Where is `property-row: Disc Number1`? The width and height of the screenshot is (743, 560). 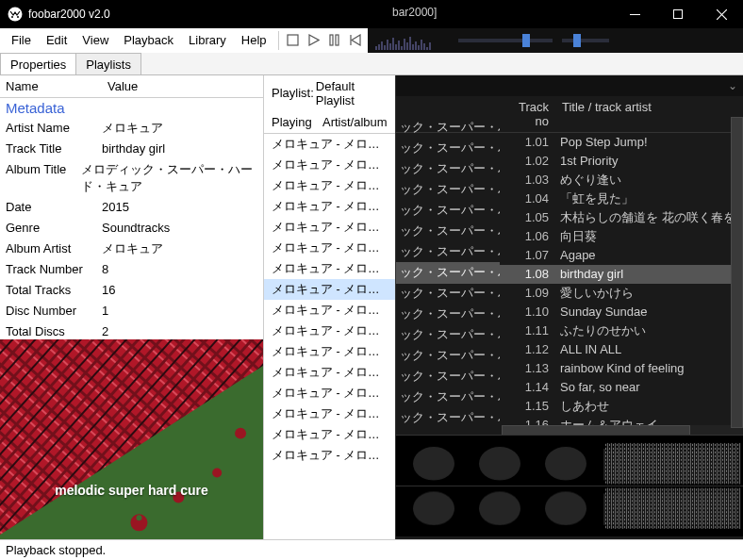
property-row: Disc Number1 is located at coordinates (132, 311).